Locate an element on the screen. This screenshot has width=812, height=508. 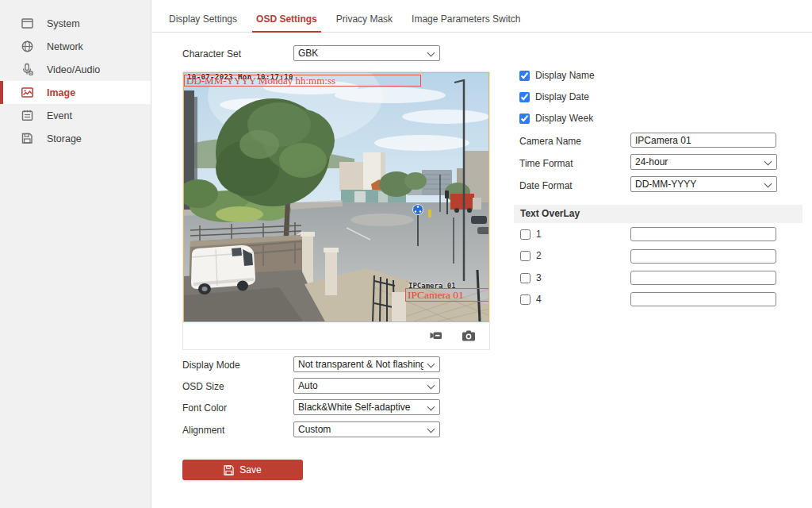
tab-display-settings: Display Settings is located at coordinates (203, 22).